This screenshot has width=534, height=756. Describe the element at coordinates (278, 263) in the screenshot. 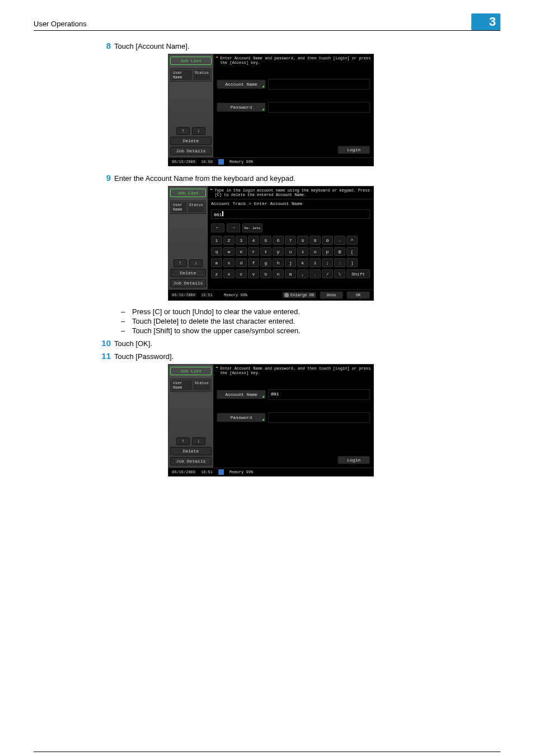

I see `key-h: h` at that location.